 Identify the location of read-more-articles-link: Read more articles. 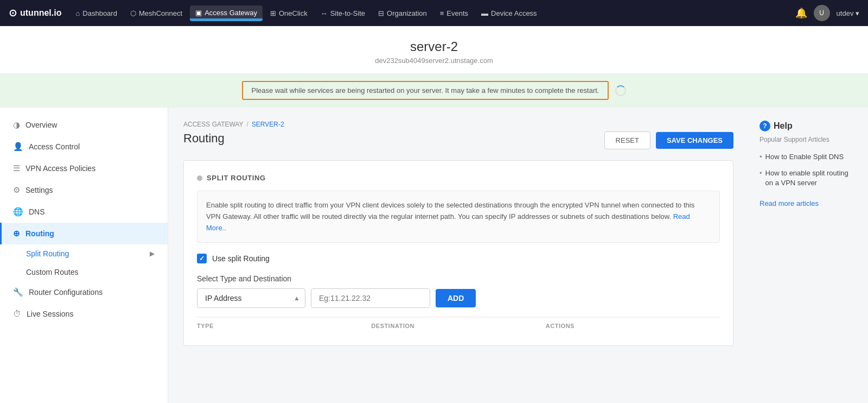
(789, 203).